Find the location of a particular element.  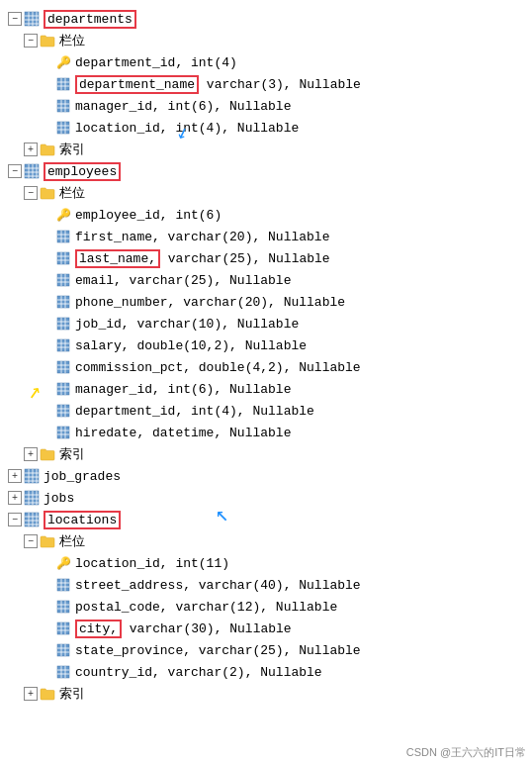

loc-postal-label: postal_code, varchar(12), Nullable is located at coordinates (206, 608).